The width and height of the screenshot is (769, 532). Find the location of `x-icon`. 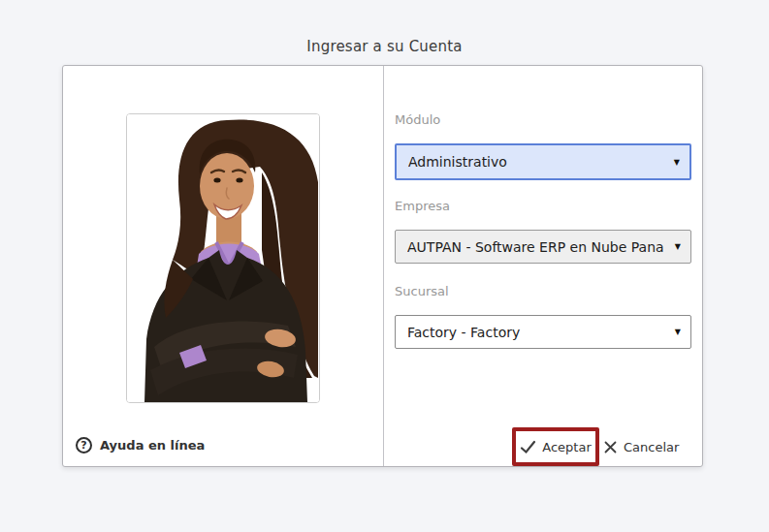

x-icon is located at coordinates (611, 448).